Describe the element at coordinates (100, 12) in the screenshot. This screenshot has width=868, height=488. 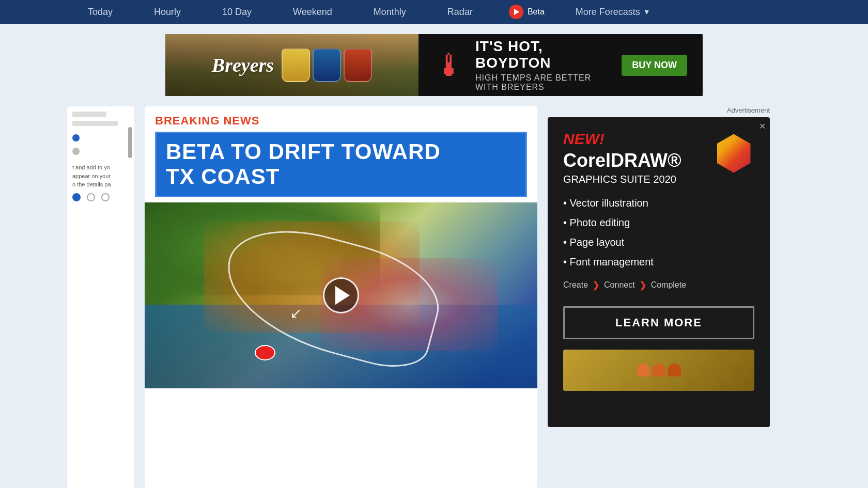
I see `nav-today: Today` at that location.